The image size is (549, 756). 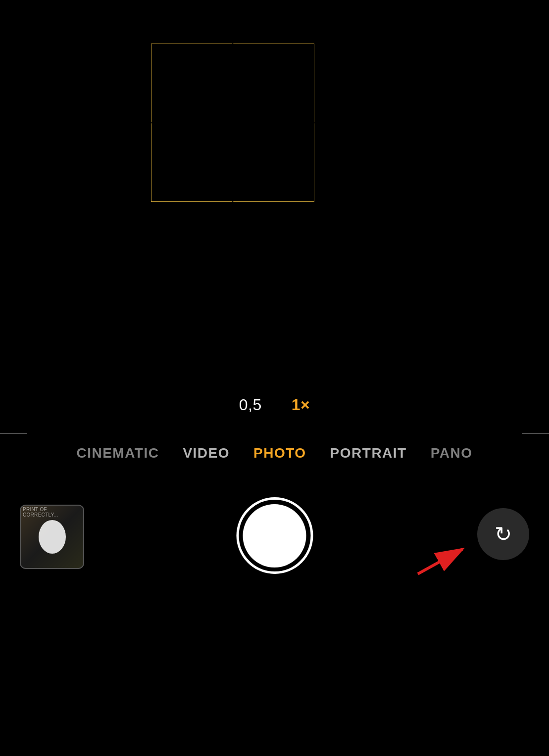 I want to click on thumbnail-preview: PRINT OF CORRECTLY..., so click(x=52, y=537).